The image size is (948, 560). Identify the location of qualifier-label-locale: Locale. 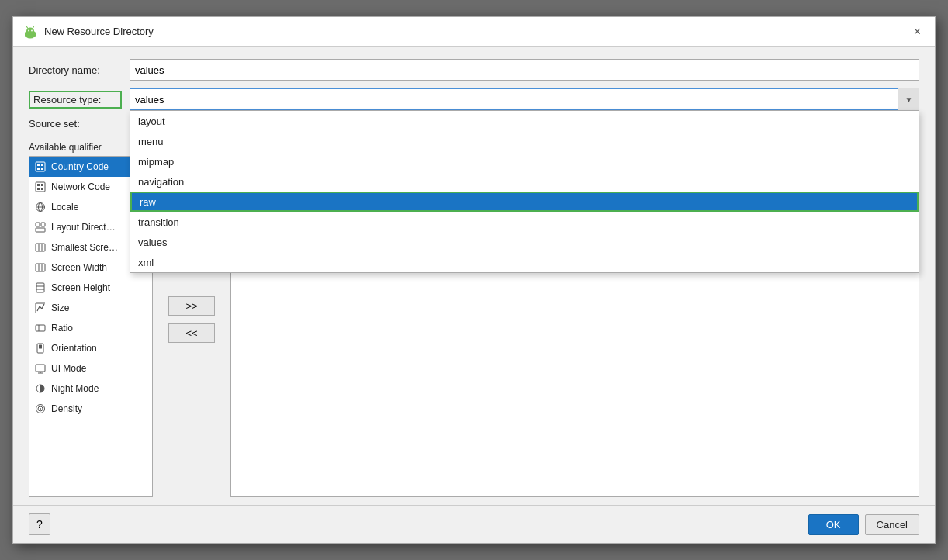
(65, 207).